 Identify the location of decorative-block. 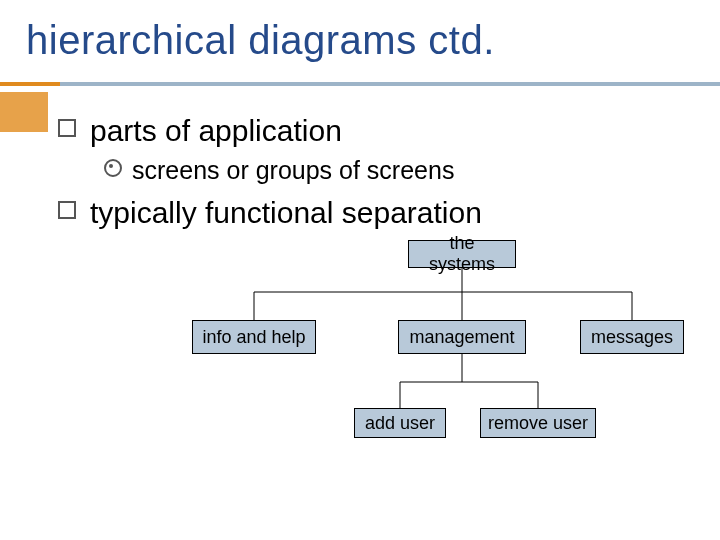
(24, 112).